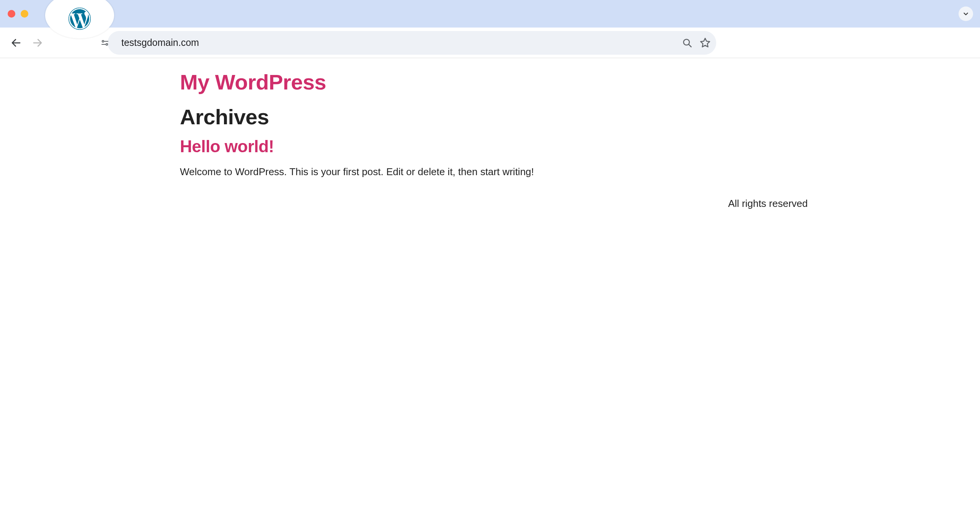 Image resolution: width=980 pixels, height=514 pixels. I want to click on browser-toolbar: testsgdomain.com, so click(490, 43).